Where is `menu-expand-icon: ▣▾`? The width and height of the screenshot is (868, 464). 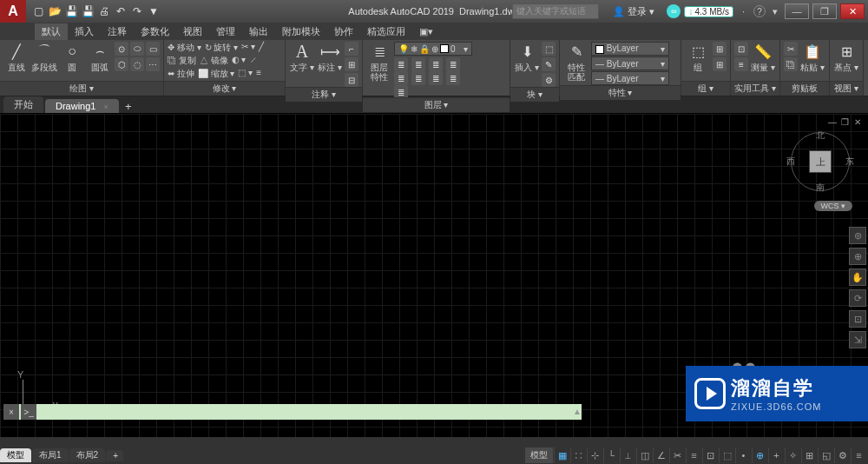 menu-expand-icon: ▣▾ is located at coordinates (426, 31).